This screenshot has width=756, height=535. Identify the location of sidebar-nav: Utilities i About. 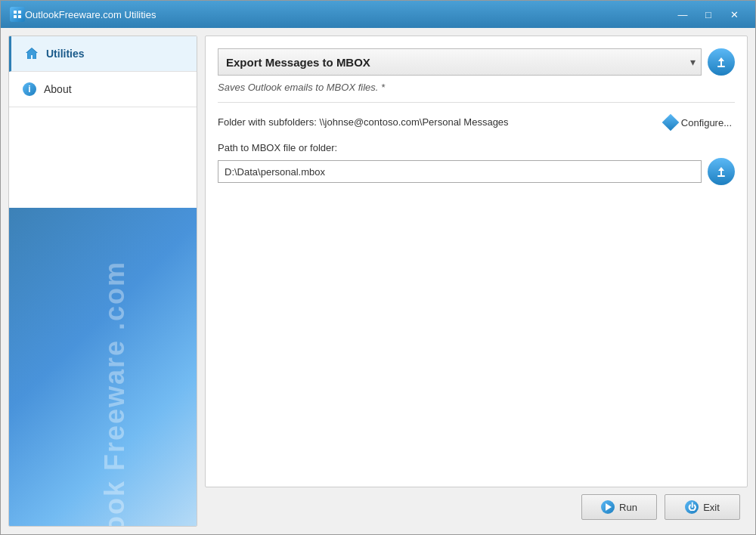
(103, 72).